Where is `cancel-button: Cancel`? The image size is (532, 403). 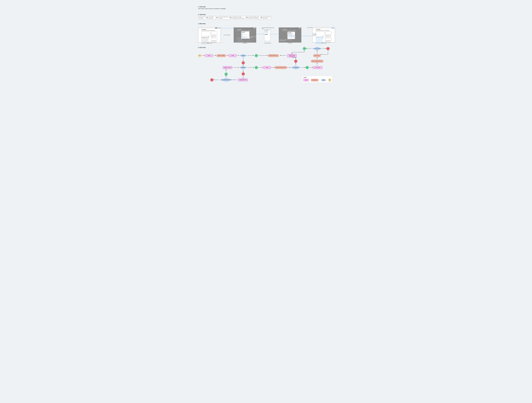
cancel-button: Cancel is located at coordinates (245, 39).